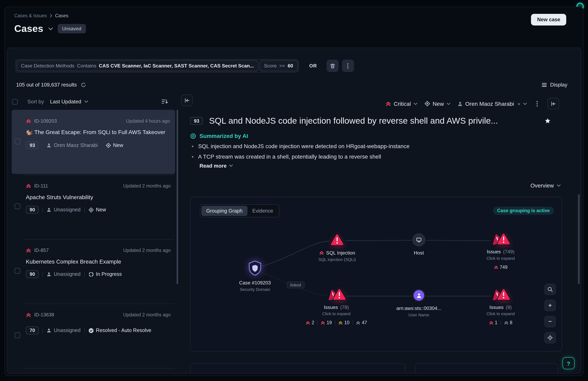 Image resolution: width=588 pixels, height=381 pixels. What do you see at coordinates (365, 323) in the screenshot?
I see `severity-count: 47` at bounding box center [365, 323].